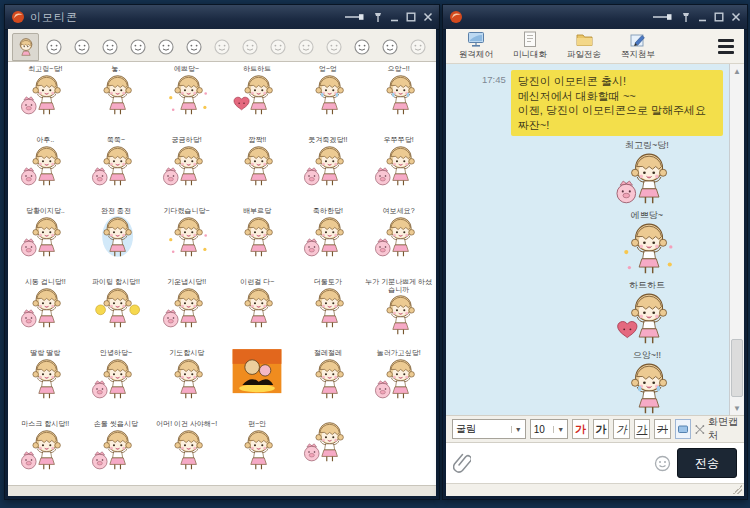  Describe the element at coordinates (398, 170) in the screenshot. I see `sticker-cell: 우쭈쭈당!` at that location.